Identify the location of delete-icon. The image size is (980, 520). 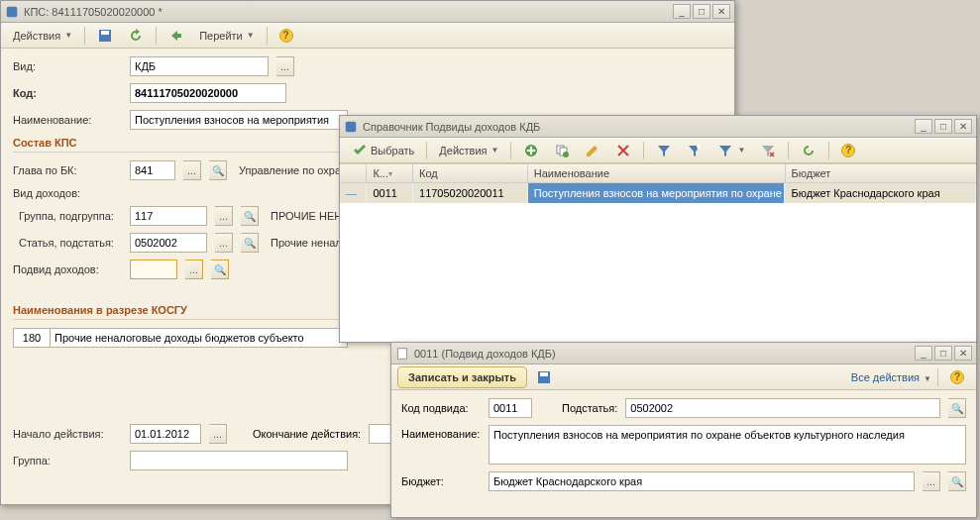
(623, 151).